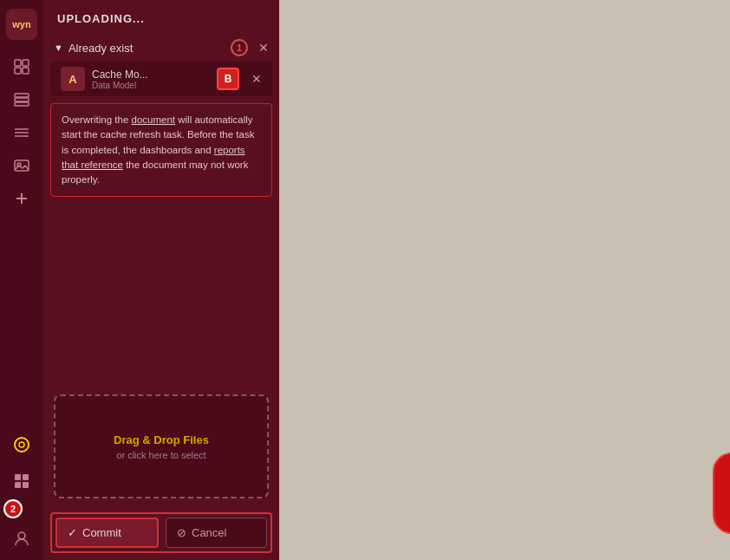 The height and width of the screenshot is (560, 730). I want to click on sidebar-icon-layers, so click(22, 100).